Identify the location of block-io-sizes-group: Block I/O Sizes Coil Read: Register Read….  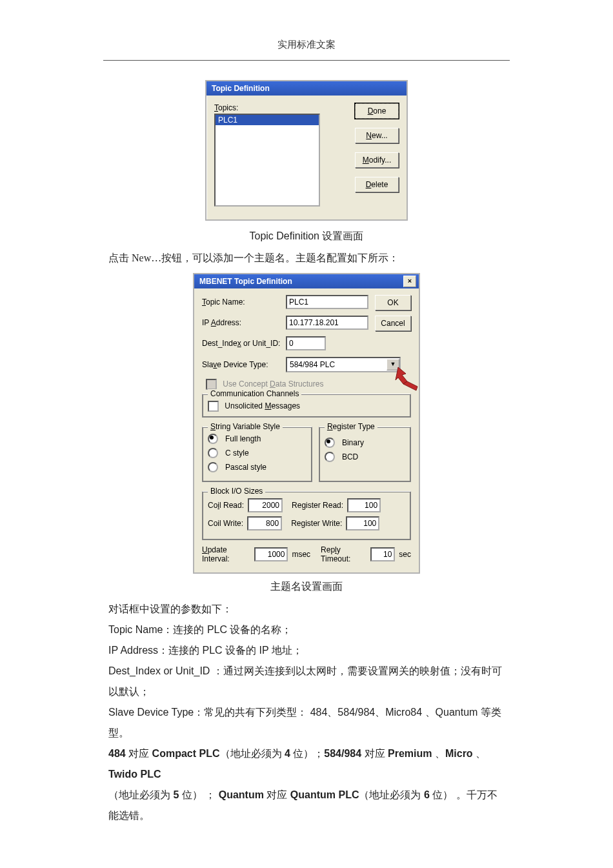
(306, 516).